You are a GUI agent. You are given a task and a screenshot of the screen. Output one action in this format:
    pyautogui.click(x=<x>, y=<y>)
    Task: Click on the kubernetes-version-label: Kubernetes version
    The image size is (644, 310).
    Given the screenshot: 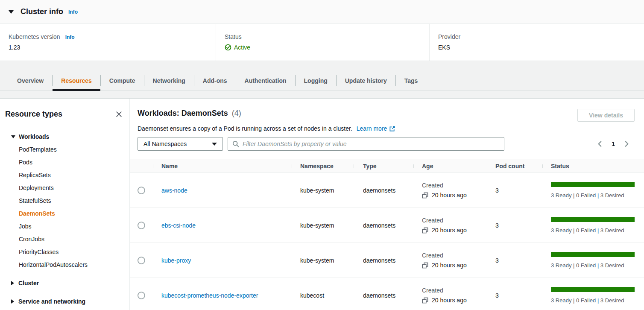 What is the action you would take?
    pyautogui.click(x=34, y=37)
    